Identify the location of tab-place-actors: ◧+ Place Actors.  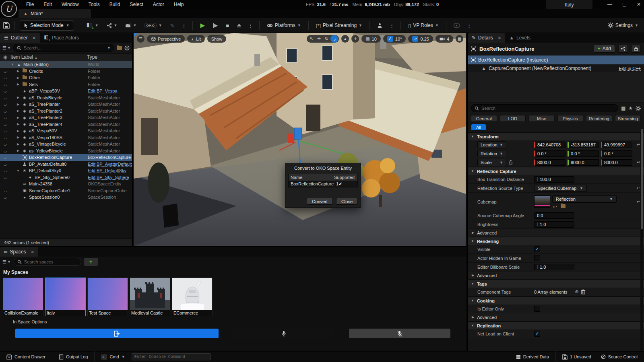
(61, 38).